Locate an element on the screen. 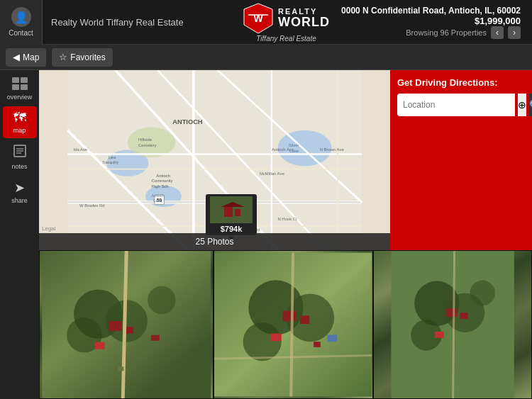 The height and width of the screenshot is (399, 532). svg-text: Community is located at coordinates (162, 181).